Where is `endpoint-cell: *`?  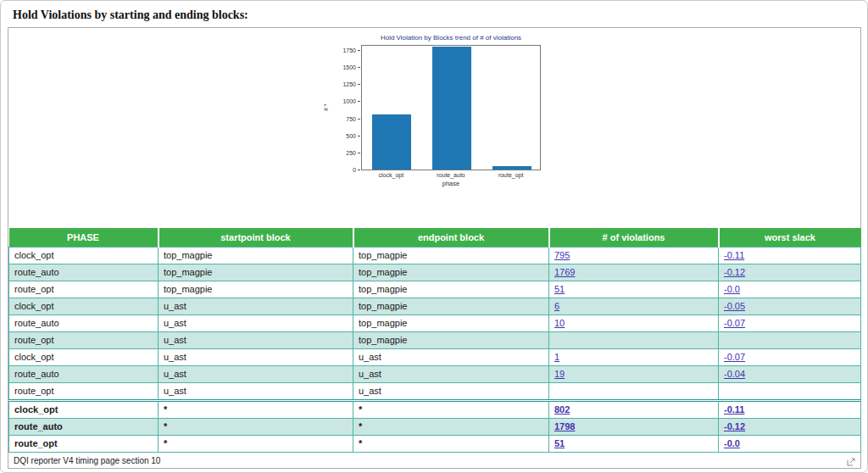
endpoint-cell: * is located at coordinates (451, 444).